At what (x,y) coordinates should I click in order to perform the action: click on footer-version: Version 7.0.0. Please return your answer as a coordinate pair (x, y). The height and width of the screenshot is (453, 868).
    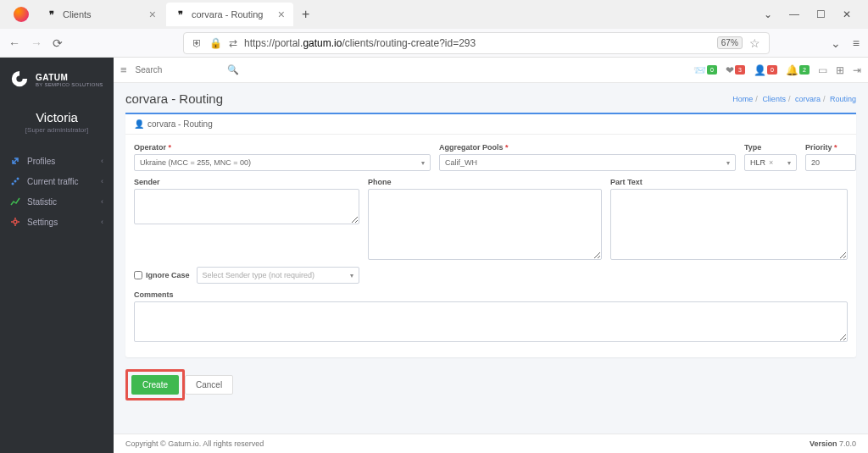
    Looking at the image, I should click on (832, 444).